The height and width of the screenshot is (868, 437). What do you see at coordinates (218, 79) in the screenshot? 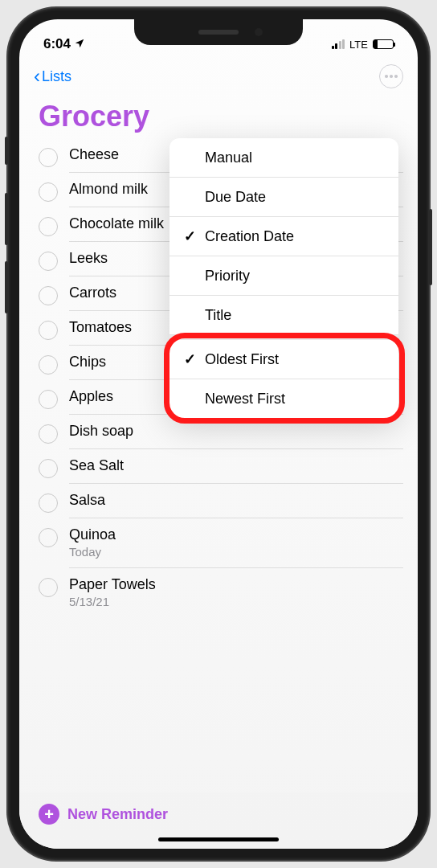
I see `nav-bar: ‹ Lists` at bounding box center [218, 79].